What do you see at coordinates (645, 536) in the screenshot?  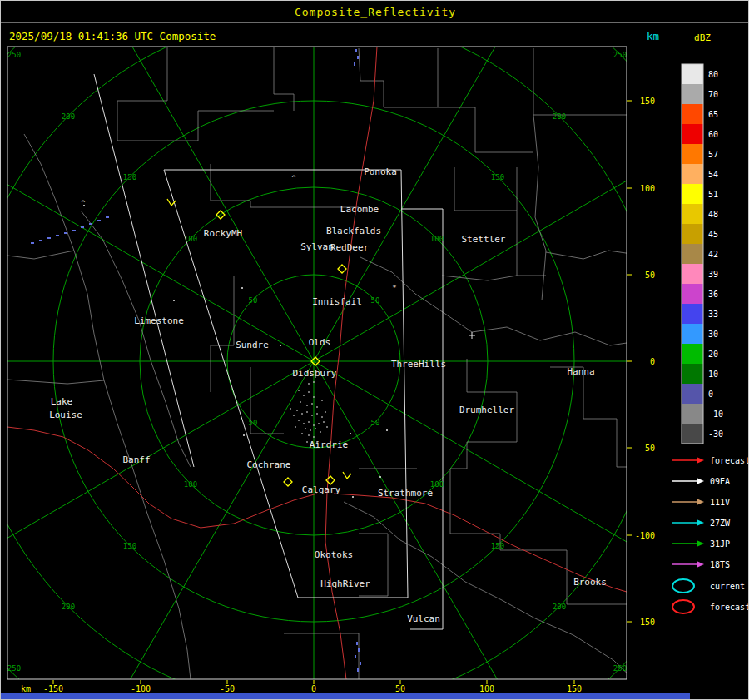 I see `svg-text: -100` at bounding box center [645, 536].